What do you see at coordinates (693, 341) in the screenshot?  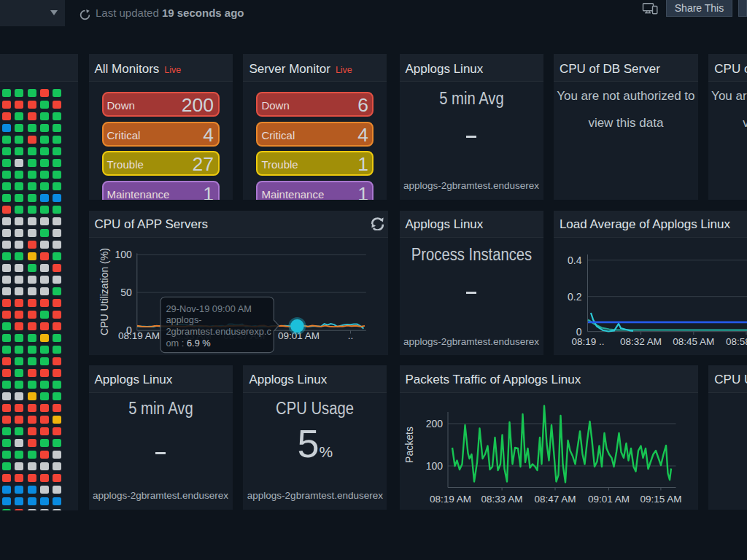 I see `svg-text: 08:45 AM` at bounding box center [693, 341].